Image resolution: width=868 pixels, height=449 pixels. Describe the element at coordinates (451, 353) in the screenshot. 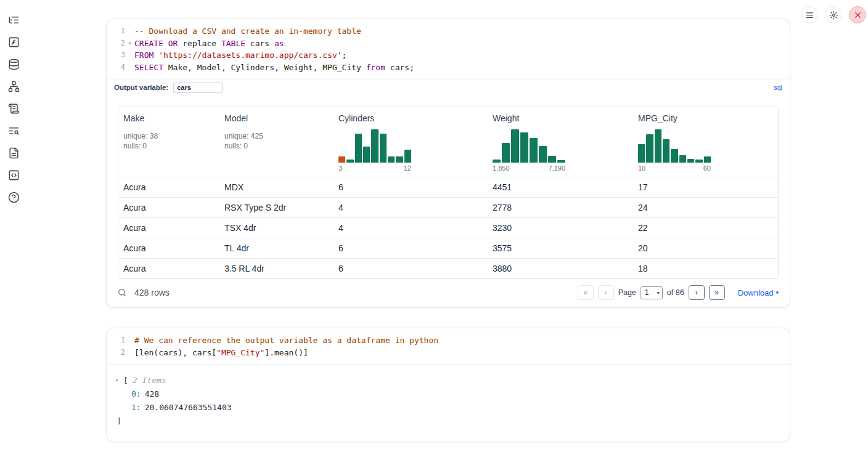

I see `code-line: 2[len(cars), cars["MPG_City"].mean()]` at that location.